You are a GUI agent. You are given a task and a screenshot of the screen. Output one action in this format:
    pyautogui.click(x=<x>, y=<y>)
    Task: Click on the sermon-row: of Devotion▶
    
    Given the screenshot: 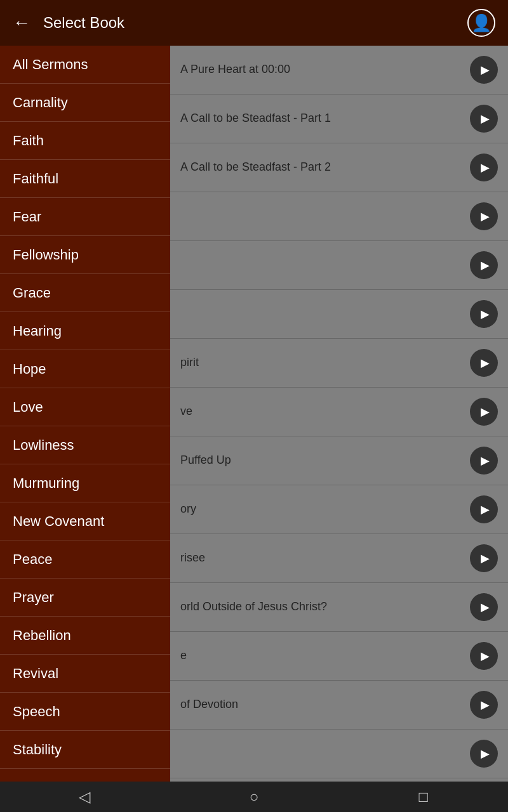 What is the action you would take?
    pyautogui.click(x=339, y=705)
    